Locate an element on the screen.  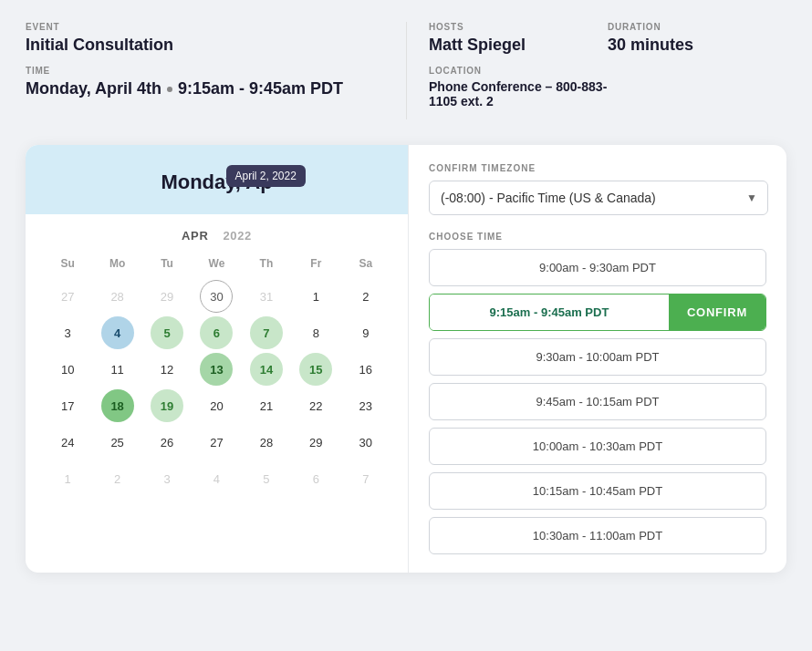
calendar-day-cell: 24 is located at coordinates (68, 442).